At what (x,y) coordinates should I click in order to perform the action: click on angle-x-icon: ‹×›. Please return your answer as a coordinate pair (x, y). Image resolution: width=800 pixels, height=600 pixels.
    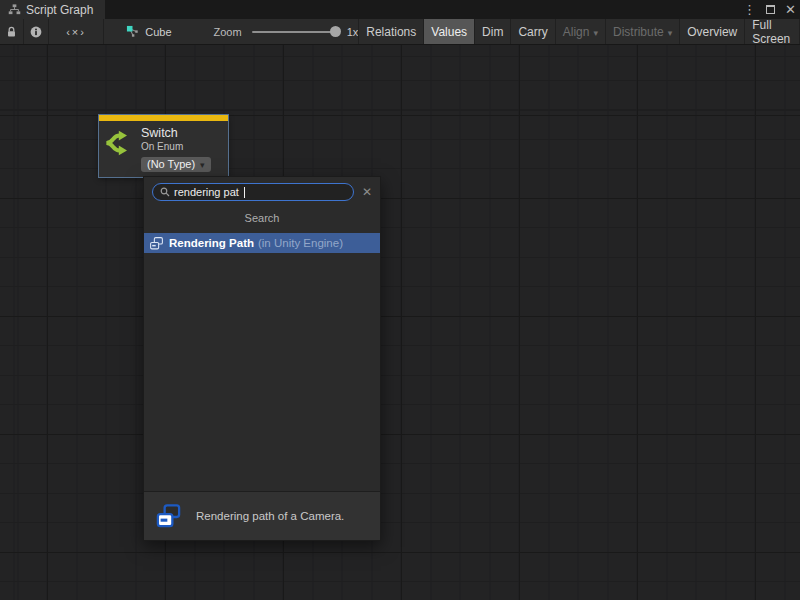
    Looking at the image, I should click on (76, 32).